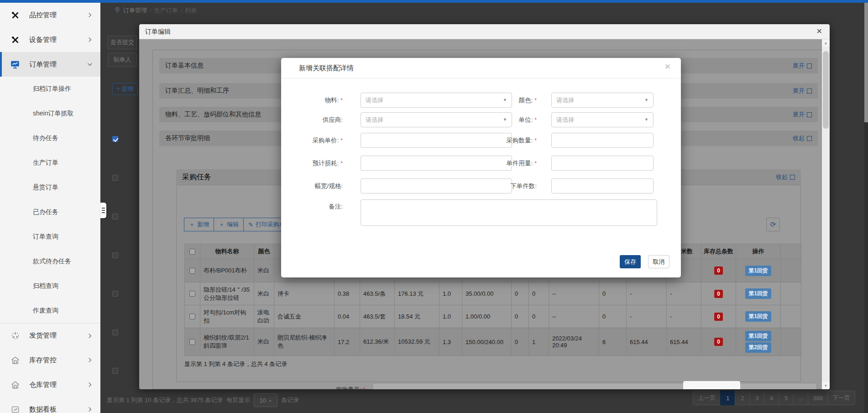 The image size is (868, 413). I want to click on return-batch-button: 第2回货, so click(758, 348).